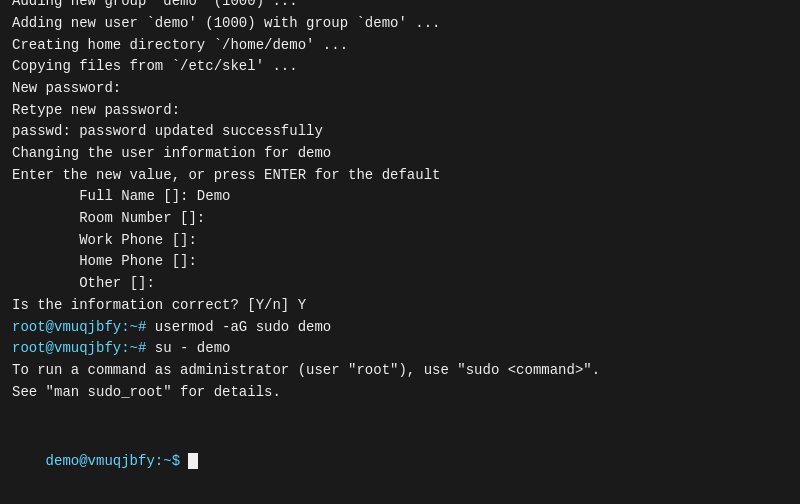 The image size is (800, 504). What do you see at coordinates (109, 461) in the screenshot?
I see `bottom-prompt-user: demo@vmuqjbfy:~` at bounding box center [109, 461].